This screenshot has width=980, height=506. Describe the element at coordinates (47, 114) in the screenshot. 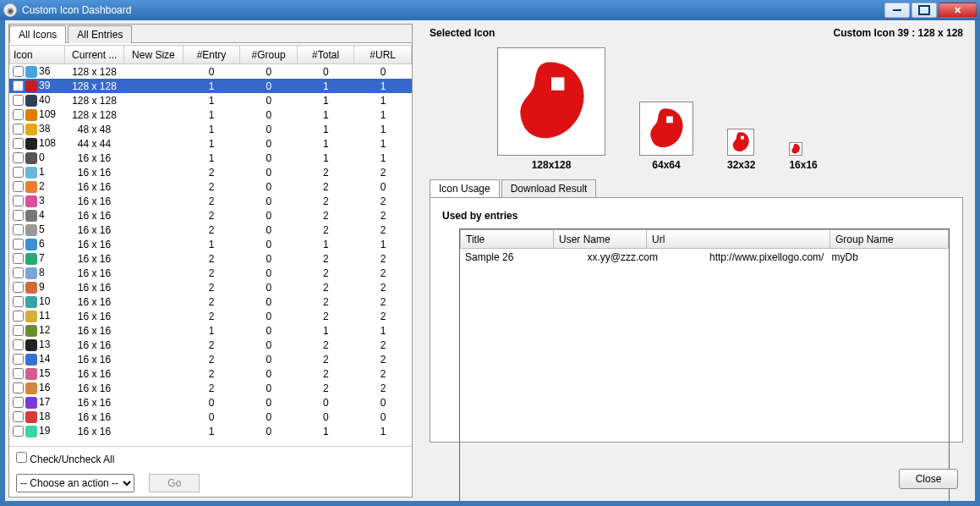

I see `row-id: 109` at that location.